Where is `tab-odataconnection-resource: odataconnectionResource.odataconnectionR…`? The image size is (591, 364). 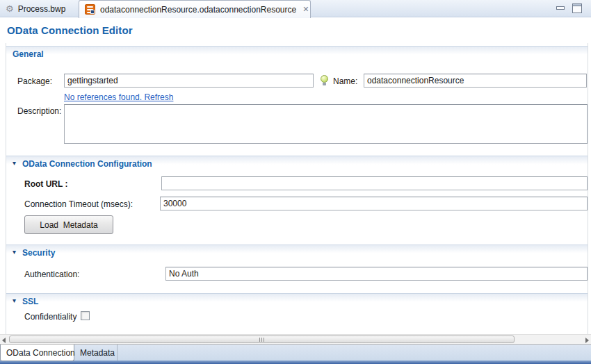
tab-odataconnection-resource: odataconnectionResource.odataconnectionR… is located at coordinates (195, 9).